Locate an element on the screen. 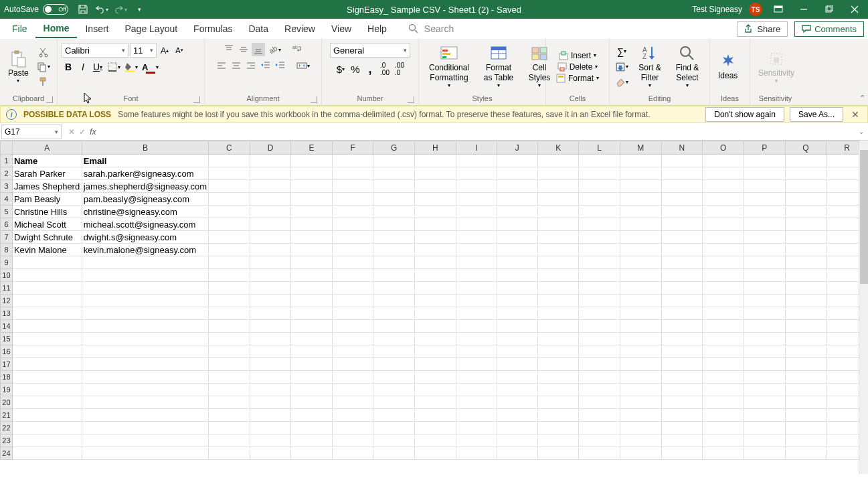  cell-H19 is located at coordinates (436, 390).